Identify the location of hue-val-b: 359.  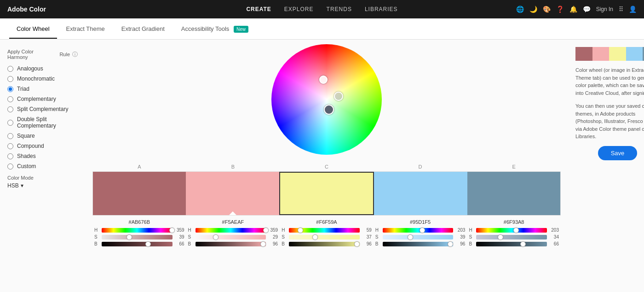
(273, 230).